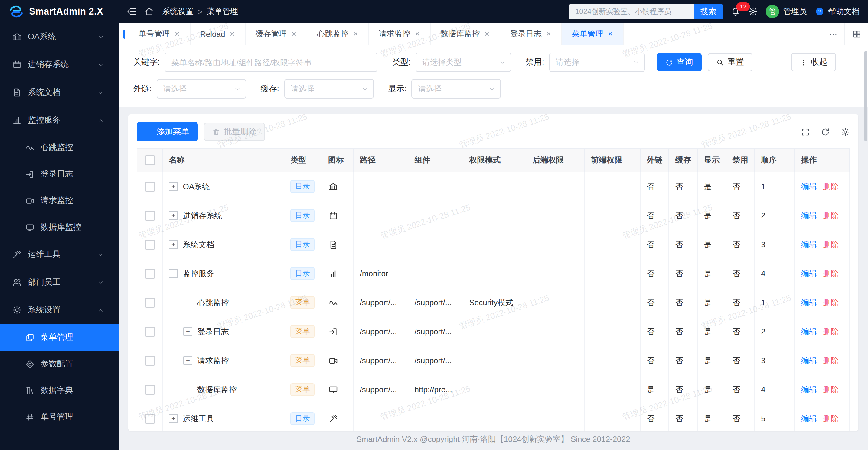  I want to click on table-row: 心跳监控菜单/support/.../support/...Security模式…, so click(493, 302).